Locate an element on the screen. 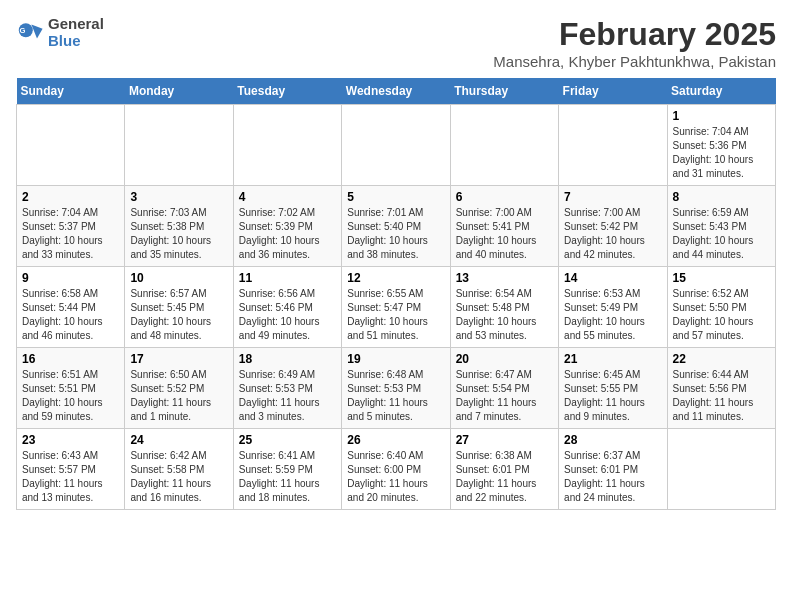 Image resolution: width=792 pixels, height=612 pixels. calendar-cell: 25Sunrise: 6:41 AM Sunset: 5:59 PM Dayli… is located at coordinates (287, 470).